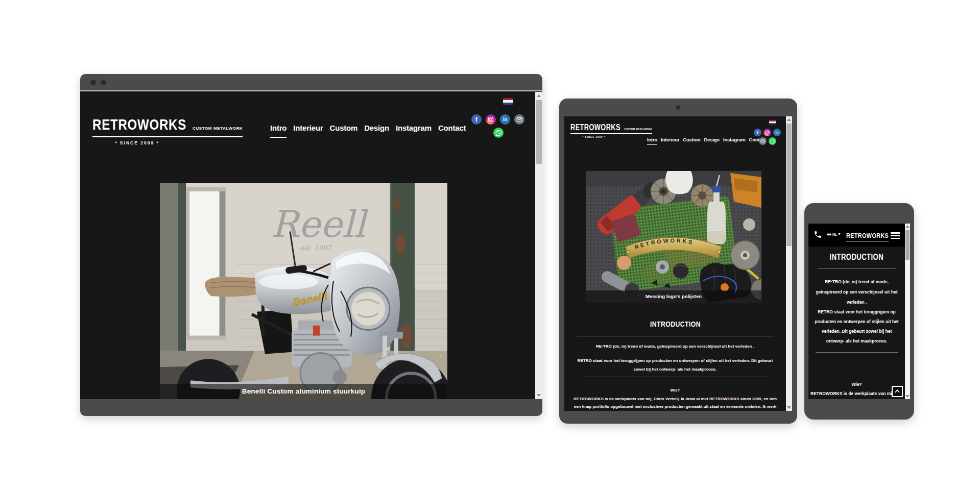 Image resolution: width=980 pixels, height=490 pixels. I want to click on benelli-motorcycle-illustration: Reell est. 1997, so click(303, 291).